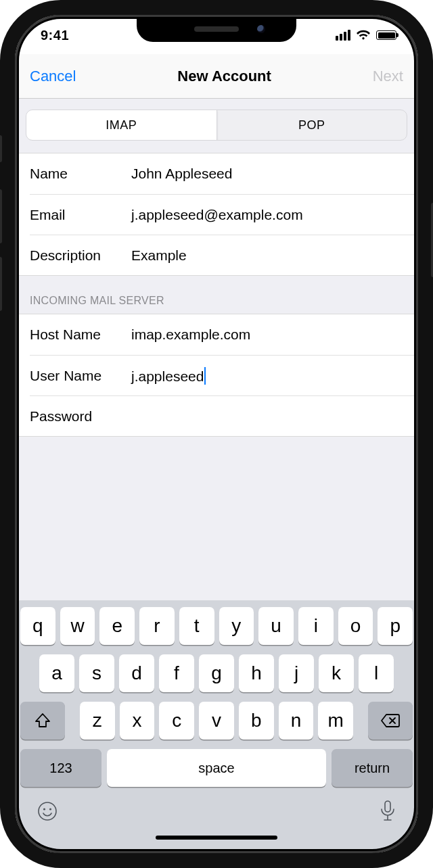 The image size is (433, 868). I want to click on page-title: New Account, so click(225, 76).